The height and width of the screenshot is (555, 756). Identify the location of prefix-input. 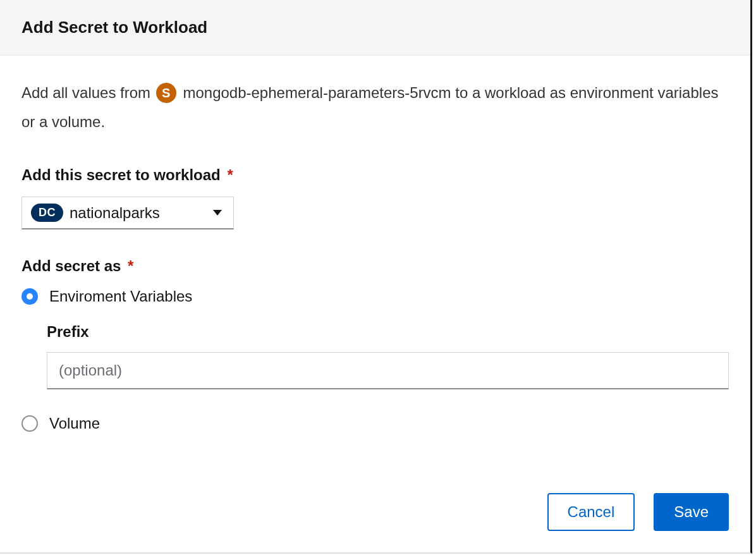
(388, 370).